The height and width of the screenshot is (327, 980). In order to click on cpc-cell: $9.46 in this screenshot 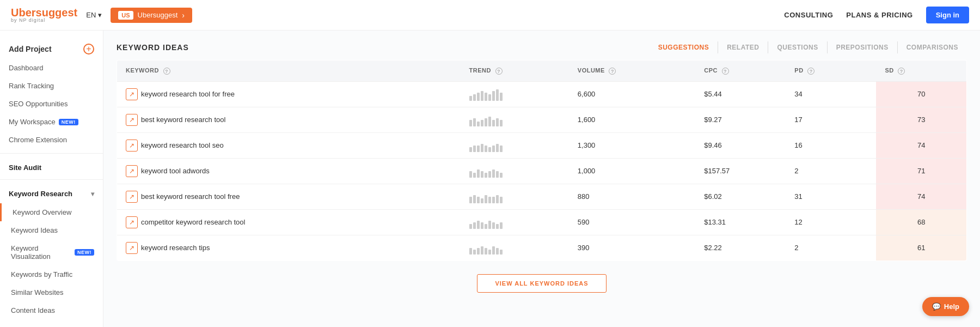, I will do `click(740, 145)`.